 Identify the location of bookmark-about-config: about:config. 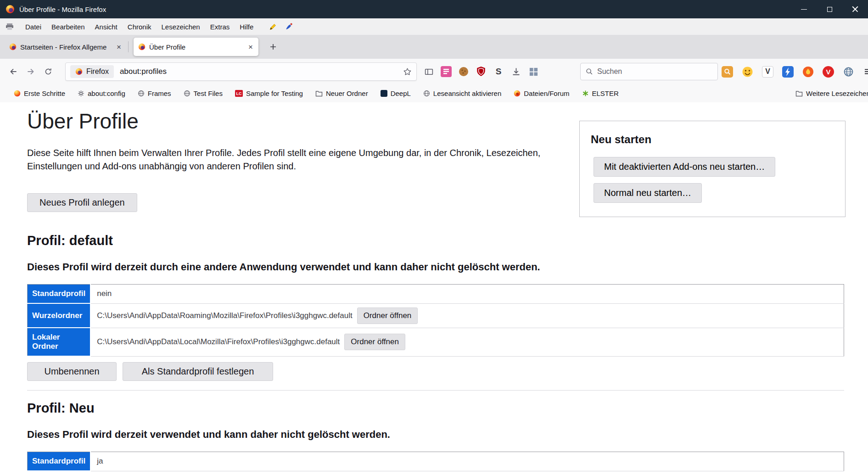
(101, 94).